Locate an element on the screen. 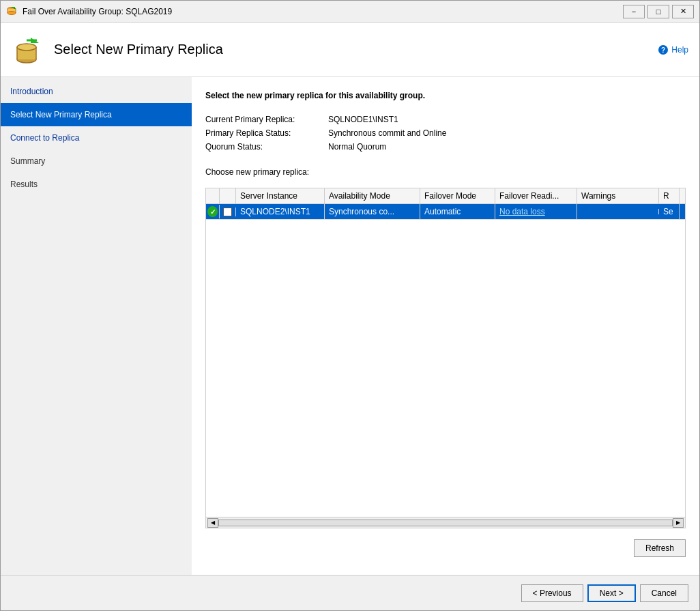 The height and width of the screenshot is (611, 700). row-failover: Automatic is located at coordinates (458, 212).